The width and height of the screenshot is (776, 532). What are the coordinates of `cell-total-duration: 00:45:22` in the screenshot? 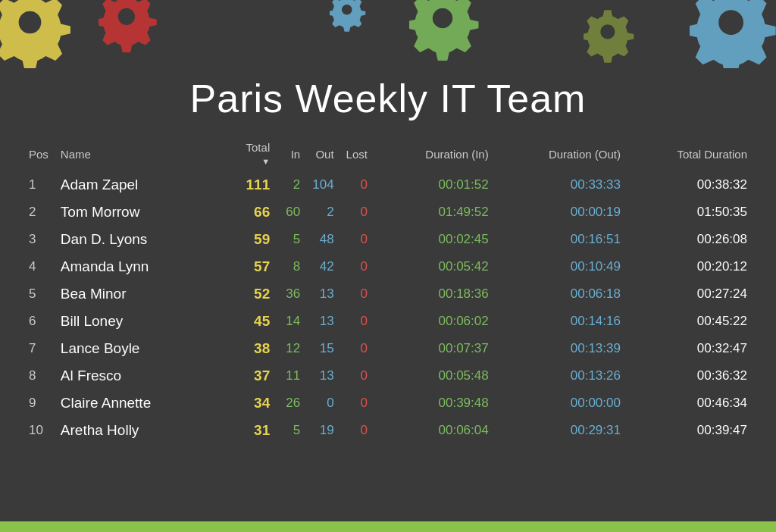 It's located at (690, 321).